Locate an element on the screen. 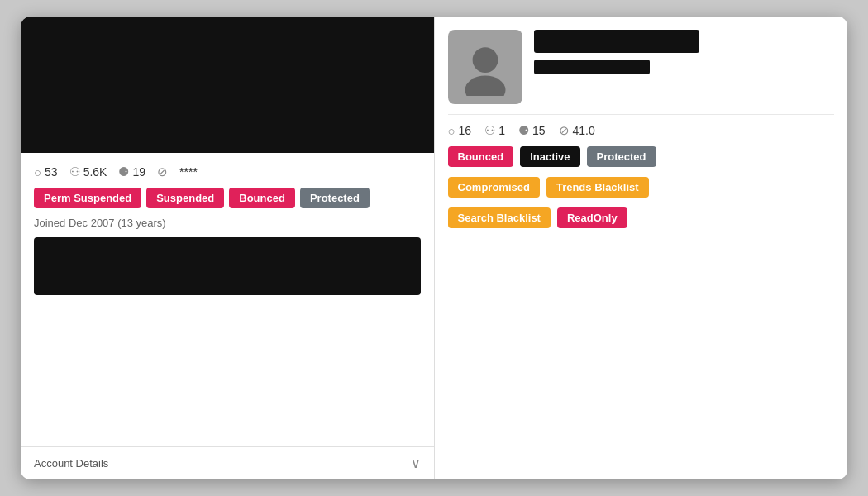 The image size is (868, 496). right-stat-following-value: 15 is located at coordinates (539, 131).